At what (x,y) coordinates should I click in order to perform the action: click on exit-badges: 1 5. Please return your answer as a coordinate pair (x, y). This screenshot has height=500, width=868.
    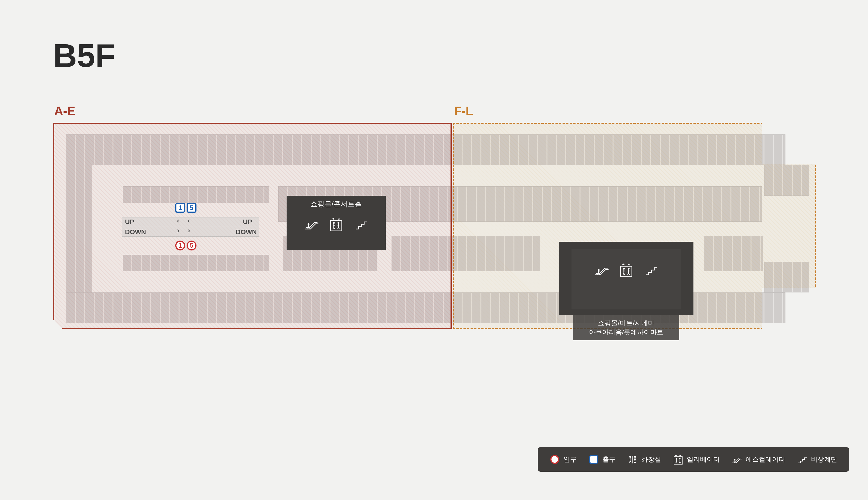
    Looking at the image, I should click on (186, 208).